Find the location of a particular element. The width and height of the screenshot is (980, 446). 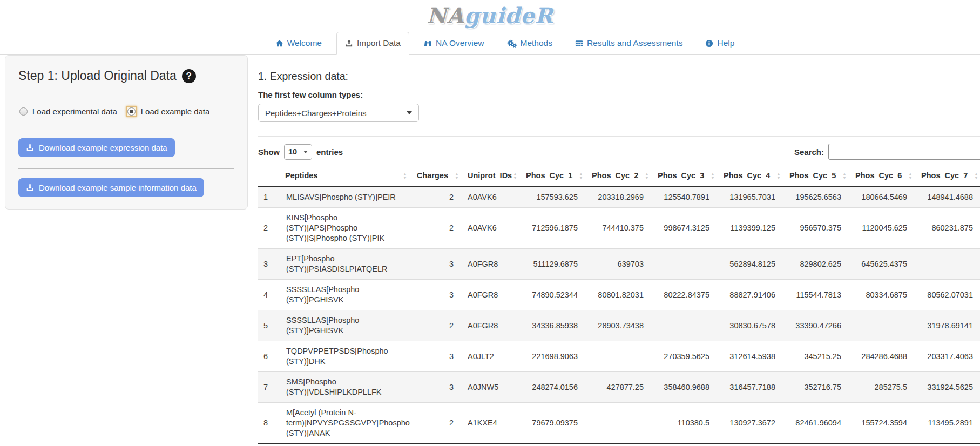

column-header-label: Phos_Cyc_7 is located at coordinates (944, 175).